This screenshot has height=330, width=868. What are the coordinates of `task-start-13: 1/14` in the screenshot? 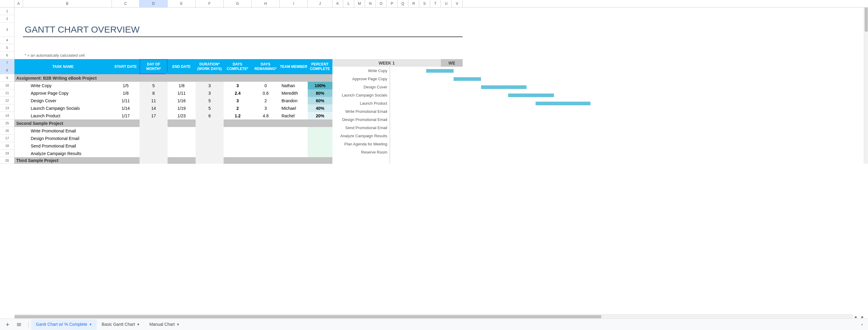 It's located at (126, 108).